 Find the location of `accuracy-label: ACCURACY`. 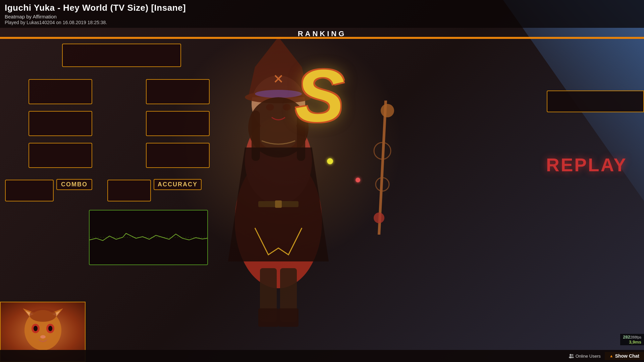

accuracy-label: ACCURACY is located at coordinates (178, 184).